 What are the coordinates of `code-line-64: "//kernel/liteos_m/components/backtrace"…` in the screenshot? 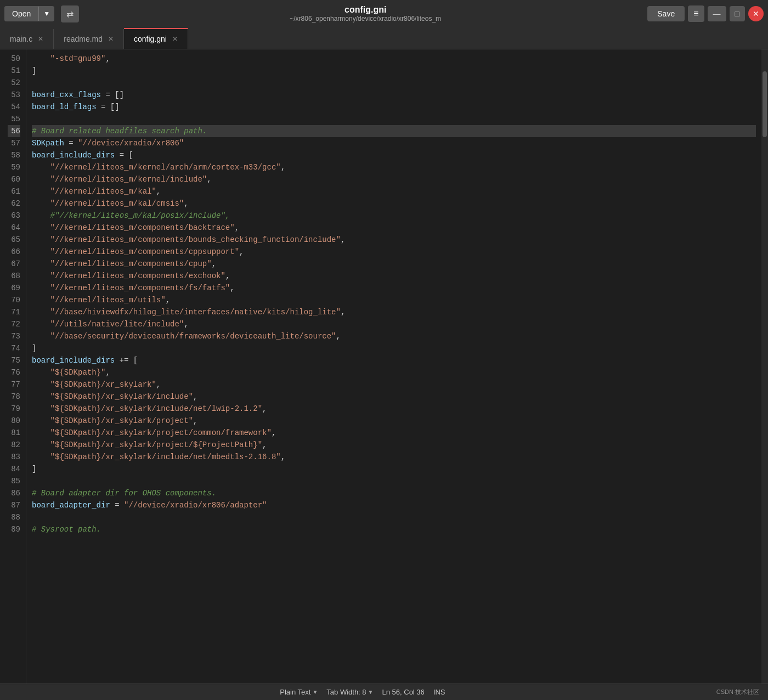 It's located at (394, 228).